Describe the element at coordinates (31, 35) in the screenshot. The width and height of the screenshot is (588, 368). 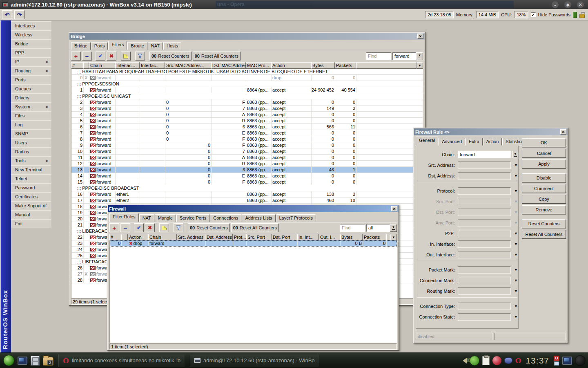
I see `sidebar-item-wireless: Wireless` at that location.